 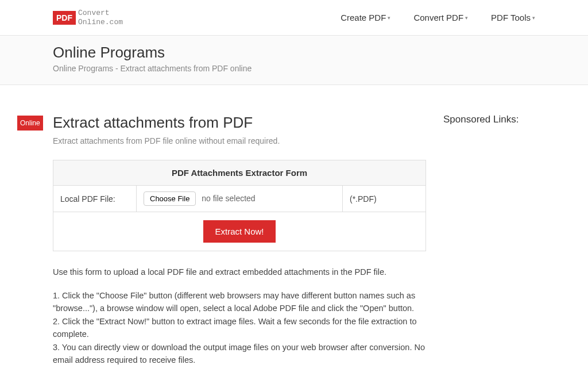 I want to click on breadcrumb-title: Online Programs, so click(x=294, y=53).